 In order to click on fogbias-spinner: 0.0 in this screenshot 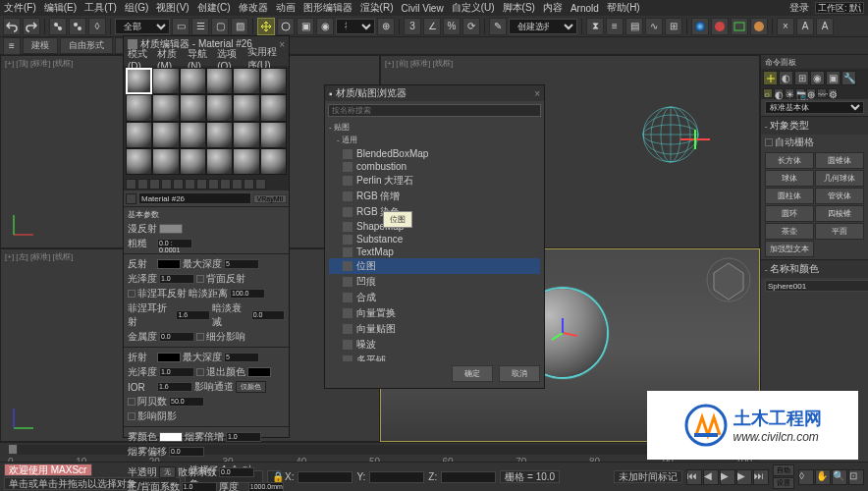, I will do `click(187, 452)`.